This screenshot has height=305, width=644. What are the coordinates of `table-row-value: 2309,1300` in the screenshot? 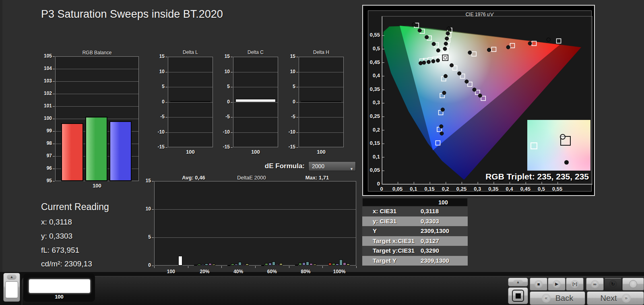 It's located at (435, 231).